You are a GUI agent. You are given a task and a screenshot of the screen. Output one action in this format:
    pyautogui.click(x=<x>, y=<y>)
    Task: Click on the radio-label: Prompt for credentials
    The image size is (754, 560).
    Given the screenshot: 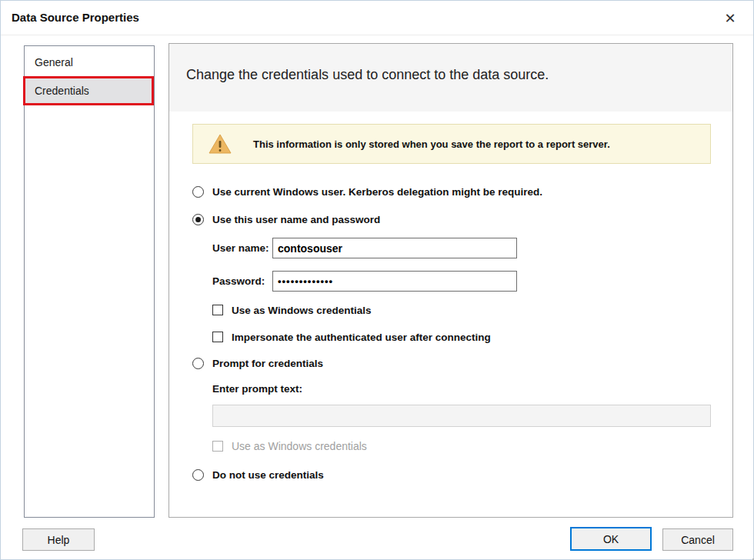 What is the action you would take?
    pyautogui.click(x=268, y=363)
    